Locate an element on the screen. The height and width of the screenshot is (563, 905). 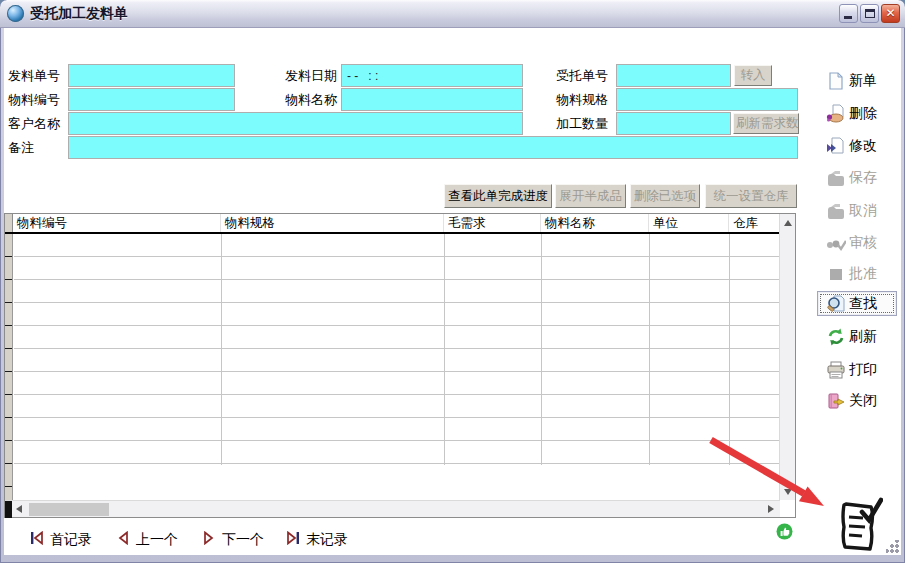
new-doc-icon is located at coordinates (836, 81).